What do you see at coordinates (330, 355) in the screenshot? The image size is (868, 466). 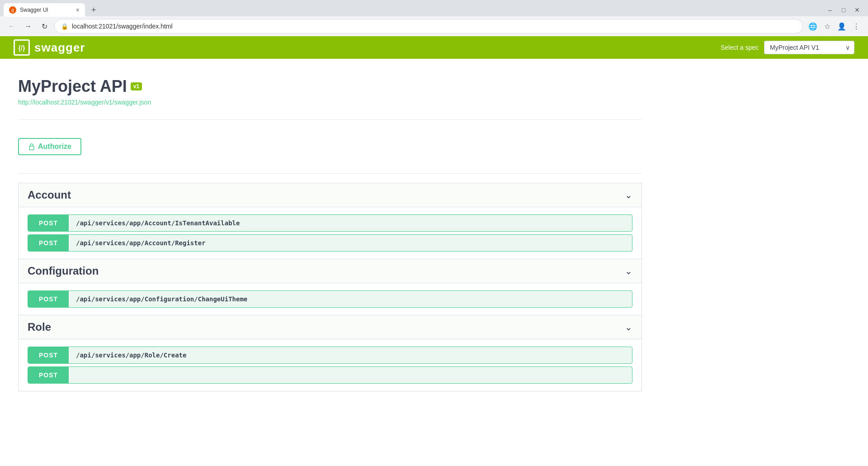 I see `endpoint-role-create: POST /api/services/app/Role/Create` at bounding box center [330, 355].